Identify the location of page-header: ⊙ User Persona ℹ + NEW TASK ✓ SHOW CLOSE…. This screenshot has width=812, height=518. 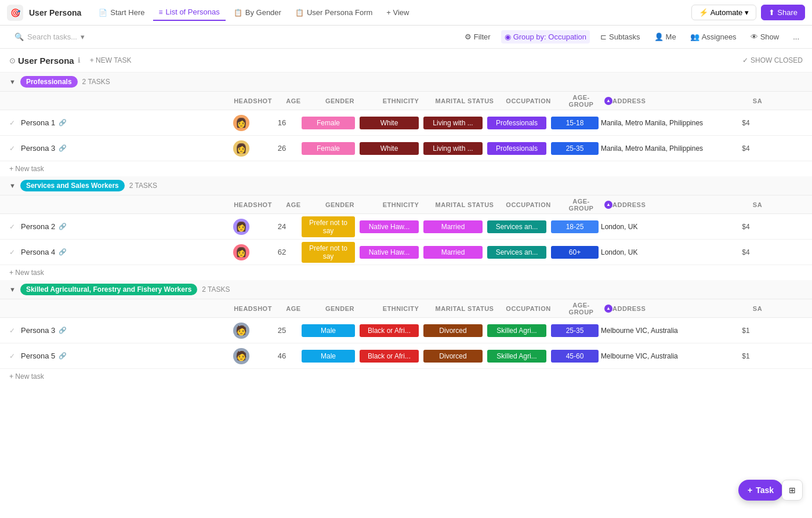
(406, 60).